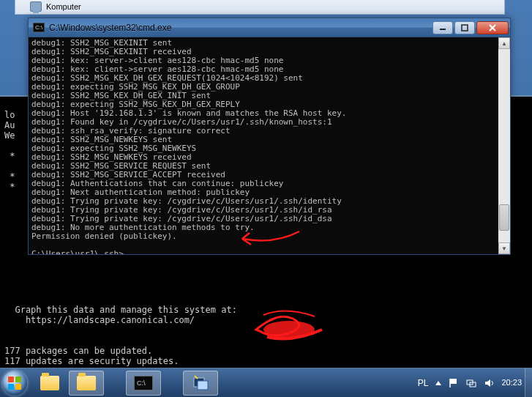 This screenshot has width=532, height=397. What do you see at coordinates (36, 7) in the screenshot?
I see `computer-icon` at bounding box center [36, 7].